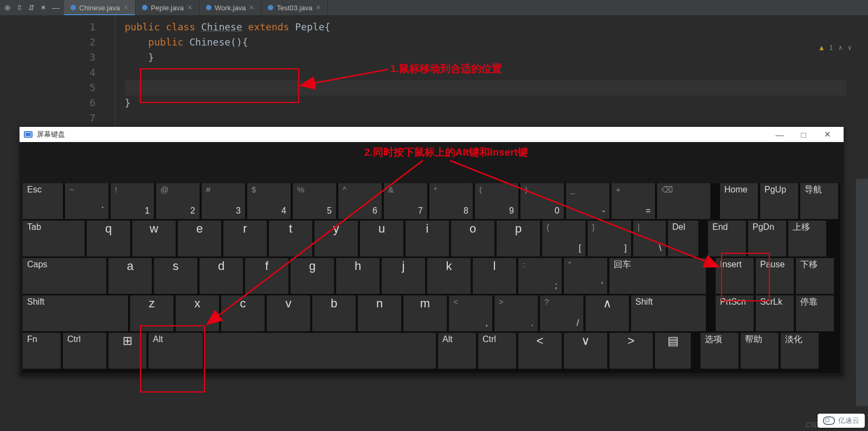 This screenshot has width=868, height=431. What do you see at coordinates (152, 313) in the screenshot?
I see `key-z: z` at bounding box center [152, 313].